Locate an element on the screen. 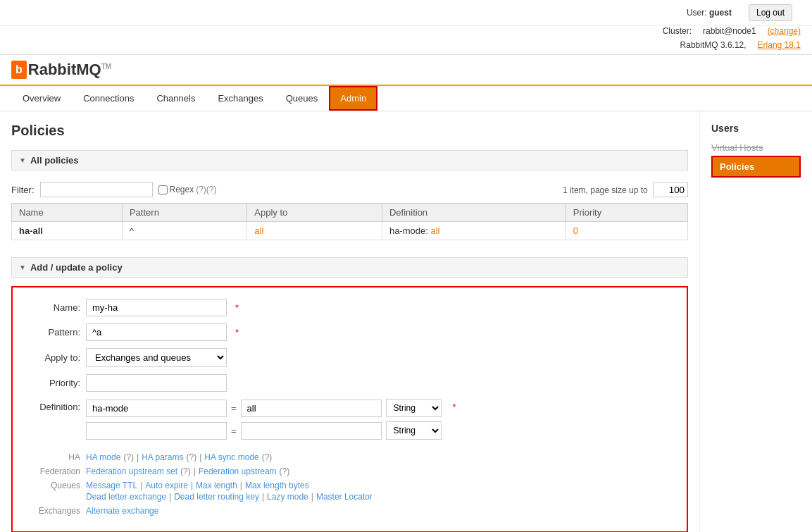 This screenshot has height=532, width=812. help-federation-row: Federation Federation upstream set (?) |… is located at coordinates (349, 471).